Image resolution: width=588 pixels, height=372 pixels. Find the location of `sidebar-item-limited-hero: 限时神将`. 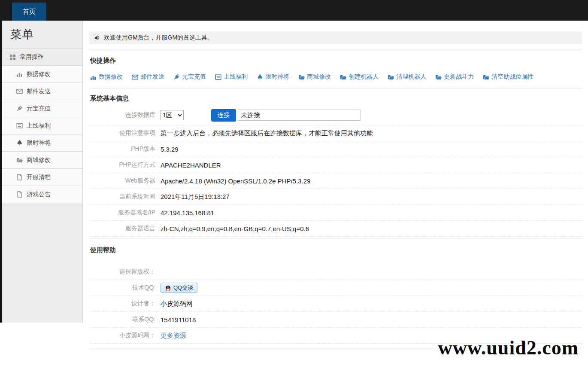

sidebar-item-limited-hero: 限时神将 is located at coordinates (42, 143).